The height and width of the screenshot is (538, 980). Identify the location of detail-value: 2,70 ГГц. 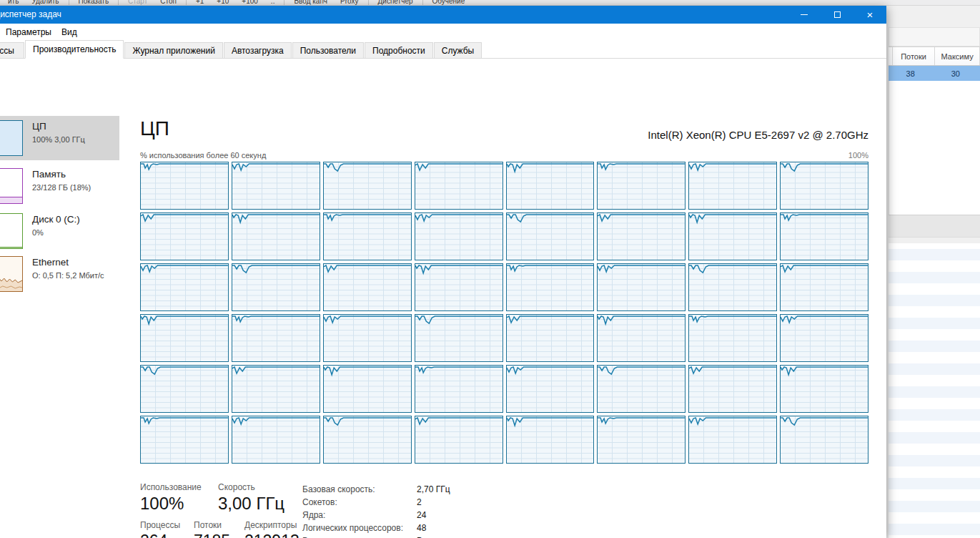
(433, 489).